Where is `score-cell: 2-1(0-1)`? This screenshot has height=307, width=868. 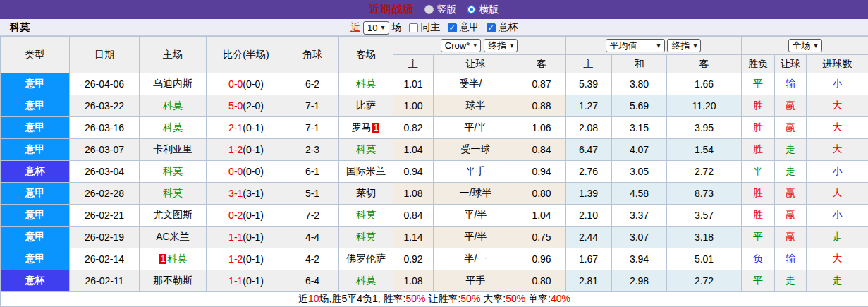 score-cell: 2-1(0-1) is located at coordinates (247, 128).